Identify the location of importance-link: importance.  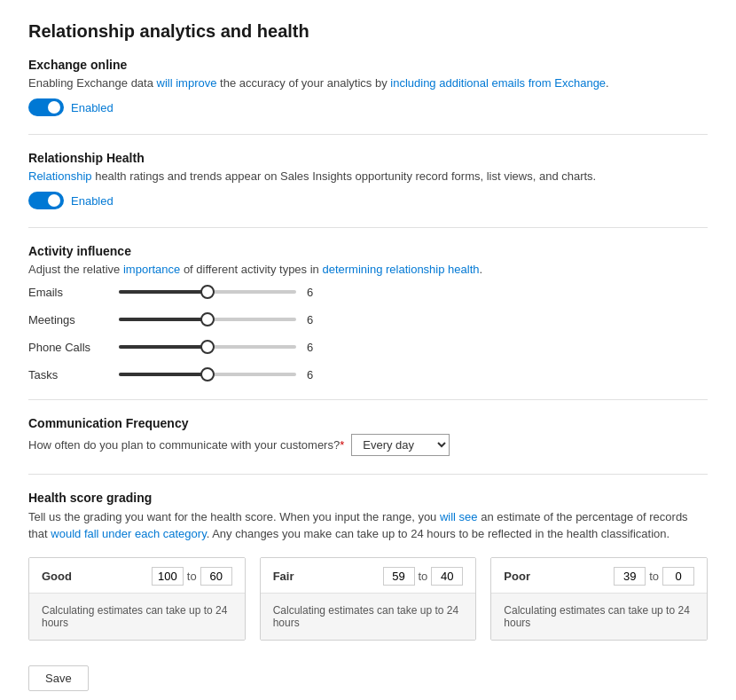
(152, 270).